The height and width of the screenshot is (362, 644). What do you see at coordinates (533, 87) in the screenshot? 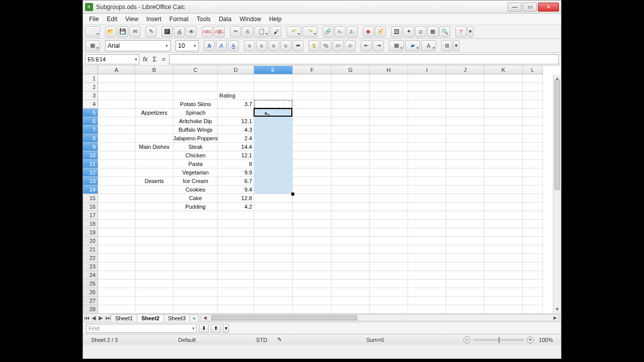
I see `cell-L2` at bounding box center [533, 87].